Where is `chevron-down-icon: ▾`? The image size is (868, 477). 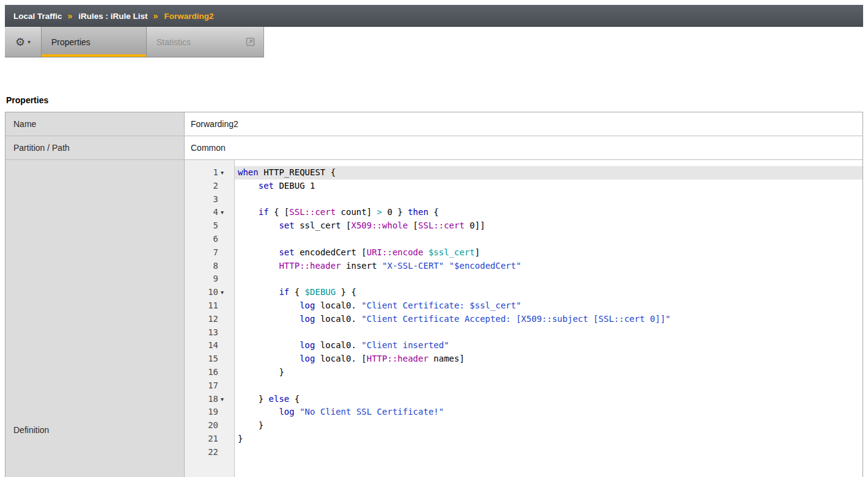
chevron-down-icon: ▾ is located at coordinates (29, 42).